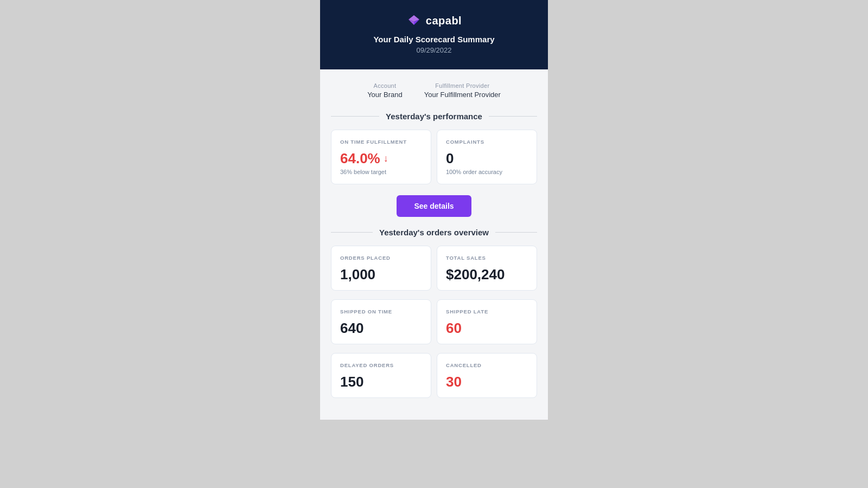 This screenshot has height=488, width=868. I want to click on complaints-value: 0, so click(487, 158).